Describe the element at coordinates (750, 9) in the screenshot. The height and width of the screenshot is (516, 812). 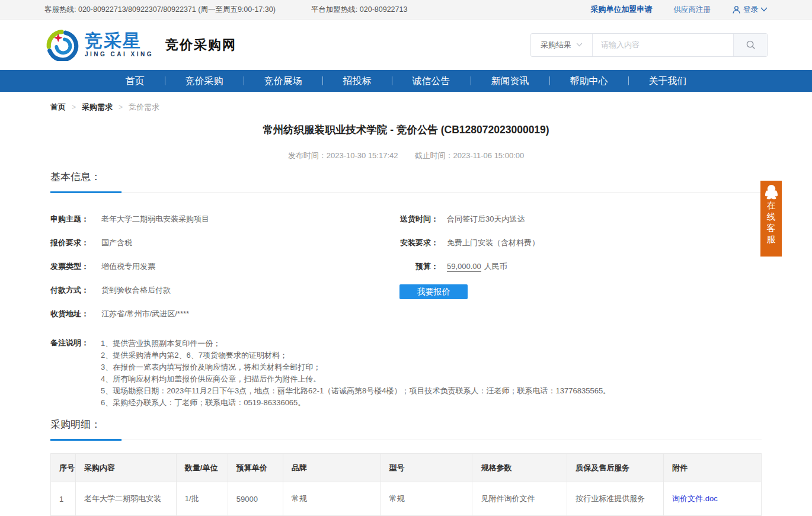
I see `login-button: 登录` at that location.